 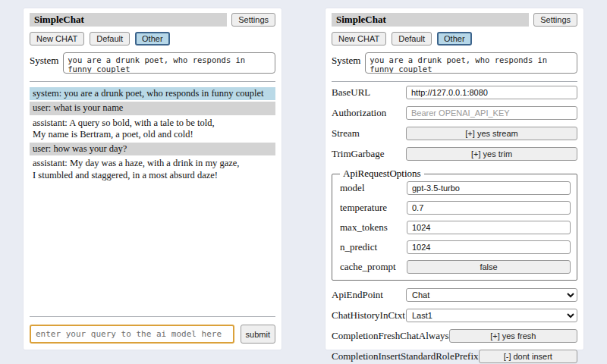 What do you see at coordinates (492, 295) in the screenshot?
I see `apiendpoint-select: Chat` at bounding box center [492, 295].